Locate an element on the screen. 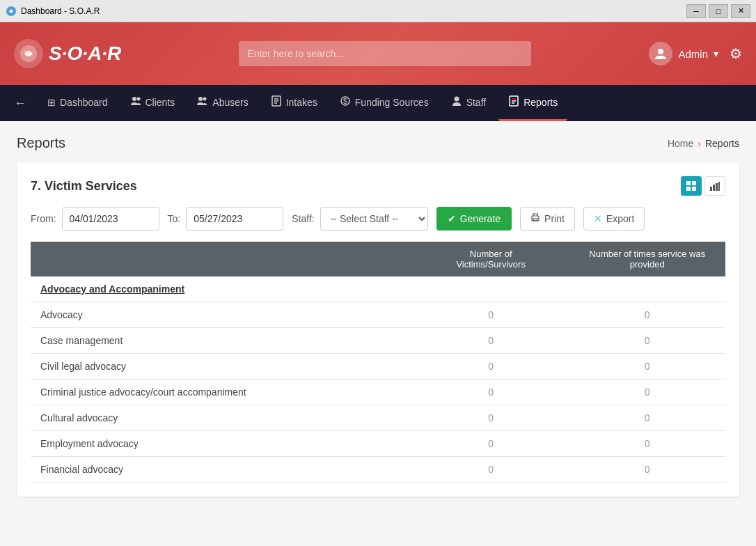  table-header: Number ofVictims/Survivors Number of tim… is located at coordinates (378, 259).